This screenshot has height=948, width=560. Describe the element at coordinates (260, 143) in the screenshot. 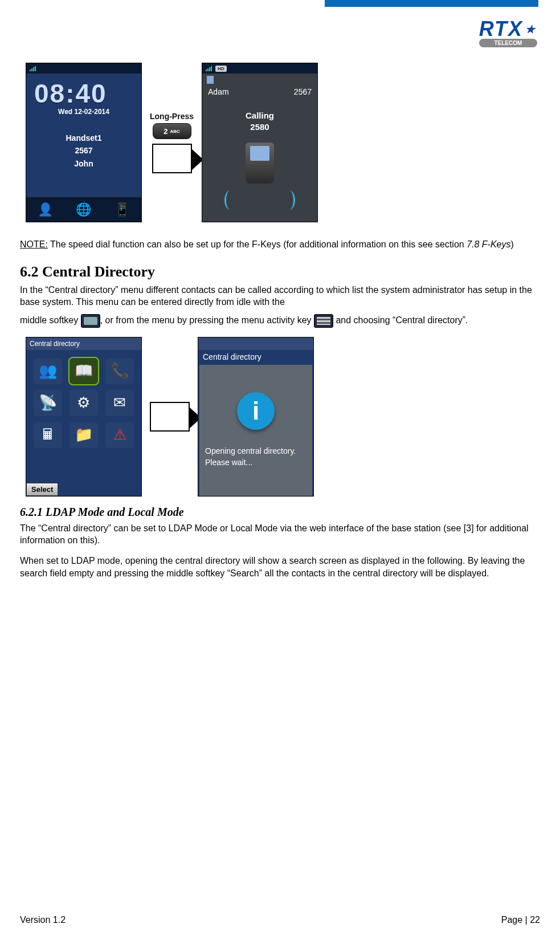

I see `phone-calling-screen: HD Adam 2567 Calling 2580` at that location.